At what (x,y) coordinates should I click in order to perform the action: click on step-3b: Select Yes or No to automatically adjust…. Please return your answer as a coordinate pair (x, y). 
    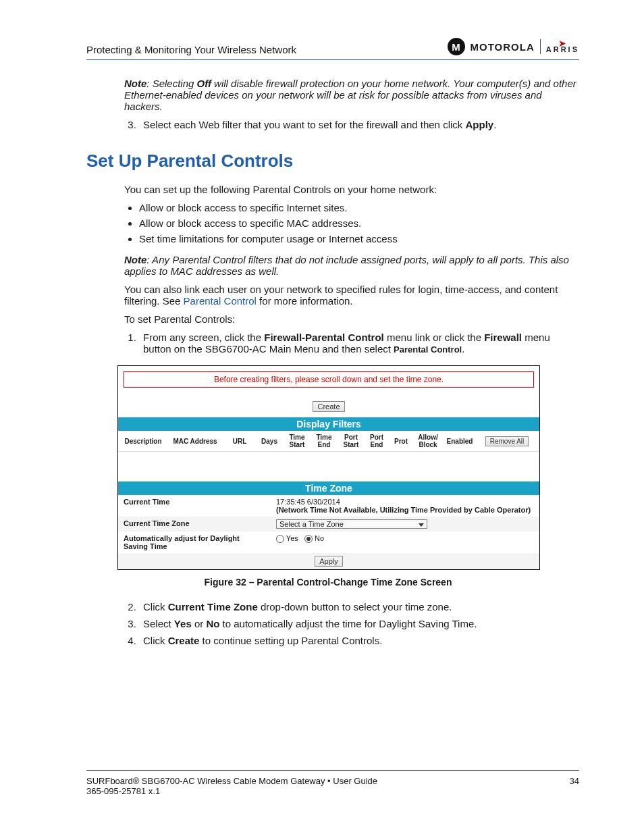
    Looking at the image, I should click on (359, 624).